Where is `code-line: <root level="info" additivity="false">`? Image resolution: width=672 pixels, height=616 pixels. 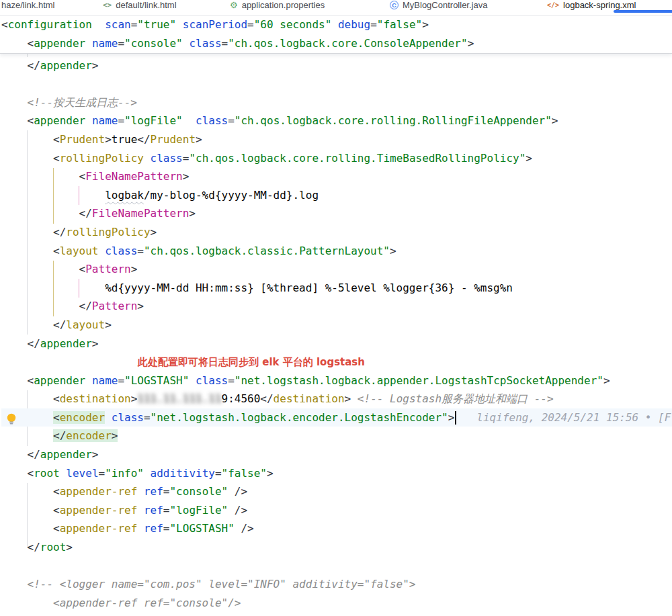
code-line: <root level="info" additivity="false"> is located at coordinates (337, 474).